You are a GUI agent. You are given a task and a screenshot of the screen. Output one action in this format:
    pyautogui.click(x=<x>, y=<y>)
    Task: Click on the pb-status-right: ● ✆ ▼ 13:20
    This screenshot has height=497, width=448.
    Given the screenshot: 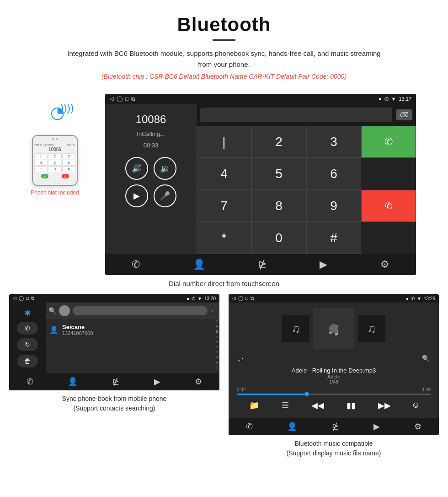 What is the action you would take?
    pyautogui.click(x=201, y=298)
    